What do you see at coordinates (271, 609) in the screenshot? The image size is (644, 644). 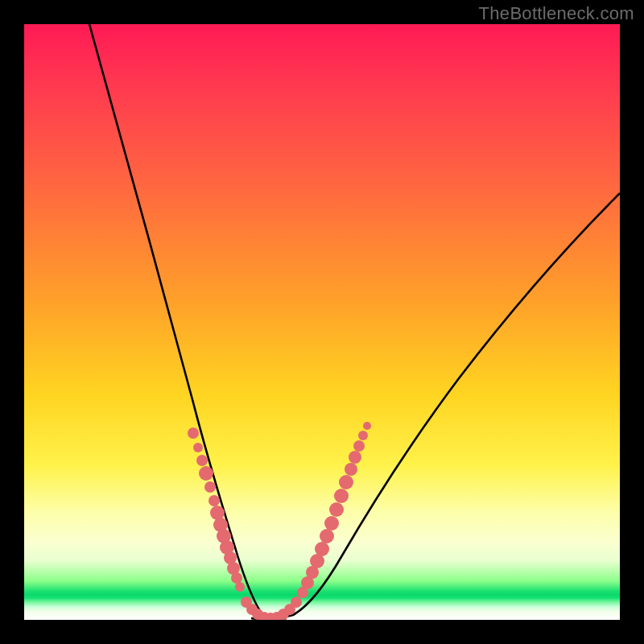 I see `marker-group-floor` at bounding box center [271, 609].